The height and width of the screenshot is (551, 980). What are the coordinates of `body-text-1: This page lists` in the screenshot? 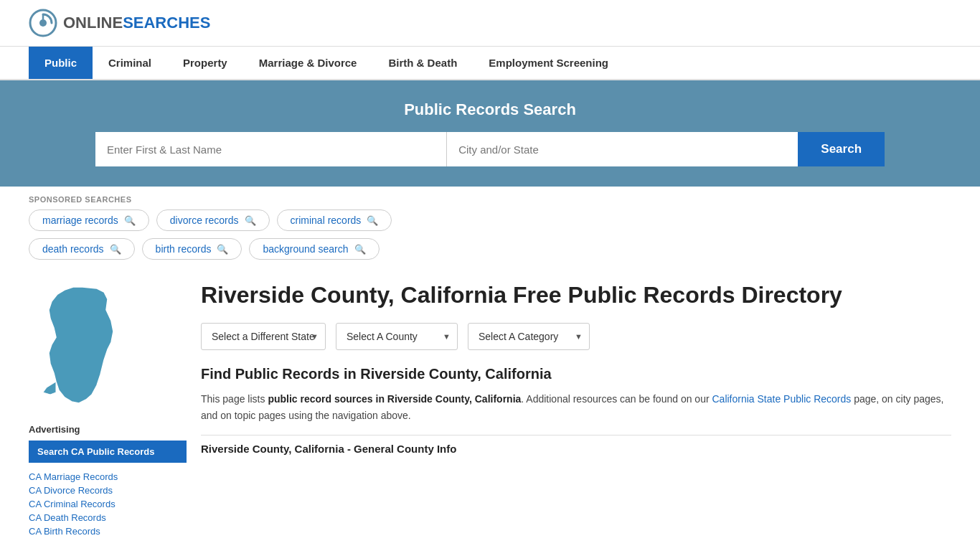 It's located at (234, 399).